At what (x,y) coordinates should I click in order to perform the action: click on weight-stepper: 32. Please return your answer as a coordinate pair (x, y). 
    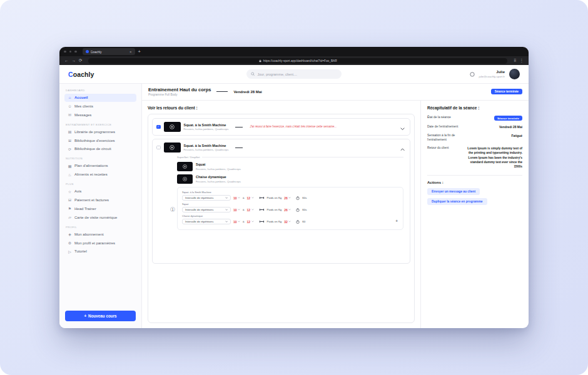
    Looking at the image, I should click on (288, 222).